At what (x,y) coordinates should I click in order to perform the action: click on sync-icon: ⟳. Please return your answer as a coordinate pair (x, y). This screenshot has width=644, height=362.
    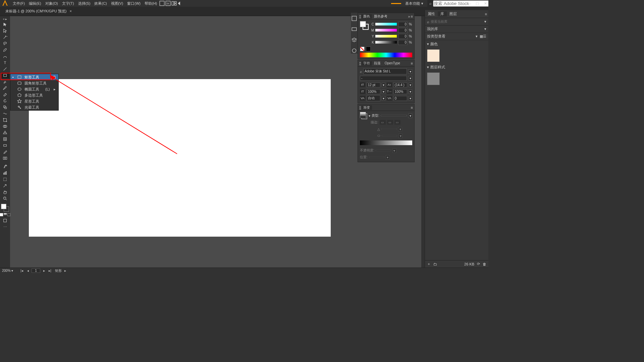
    Looking at the image, I should click on (478, 264).